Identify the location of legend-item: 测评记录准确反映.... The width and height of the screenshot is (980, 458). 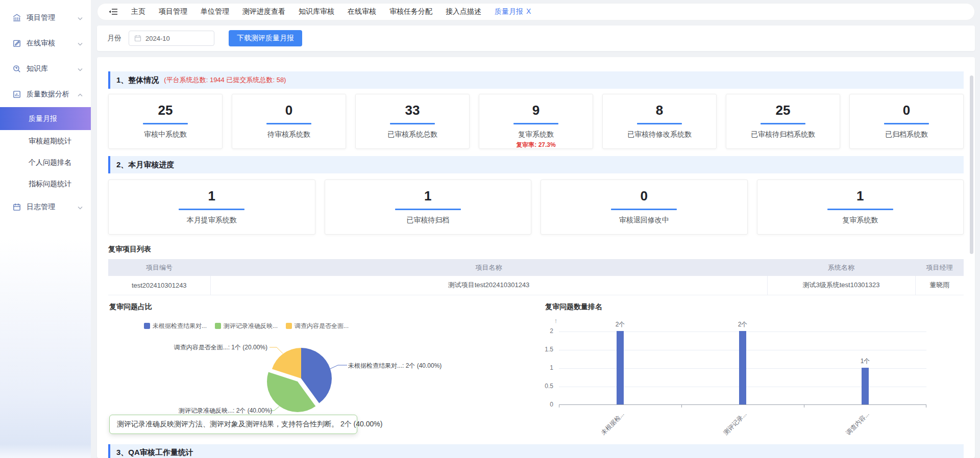
(246, 326).